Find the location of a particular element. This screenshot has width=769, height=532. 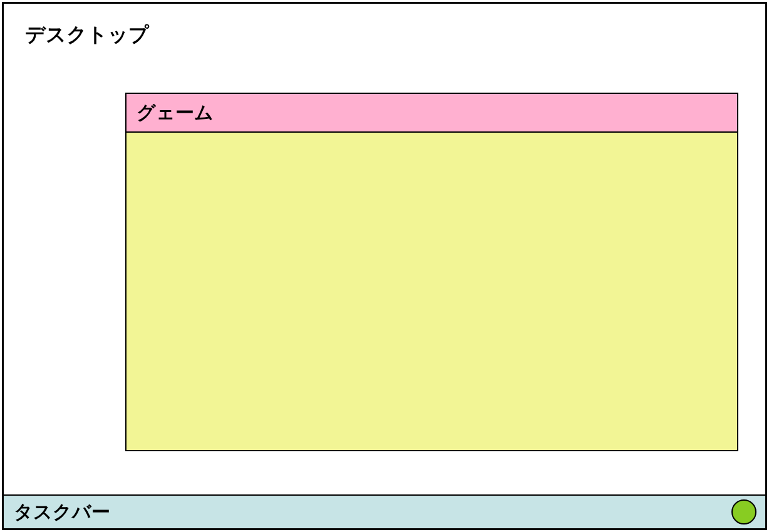

taskbar-label: タスクバー is located at coordinates (62, 512).